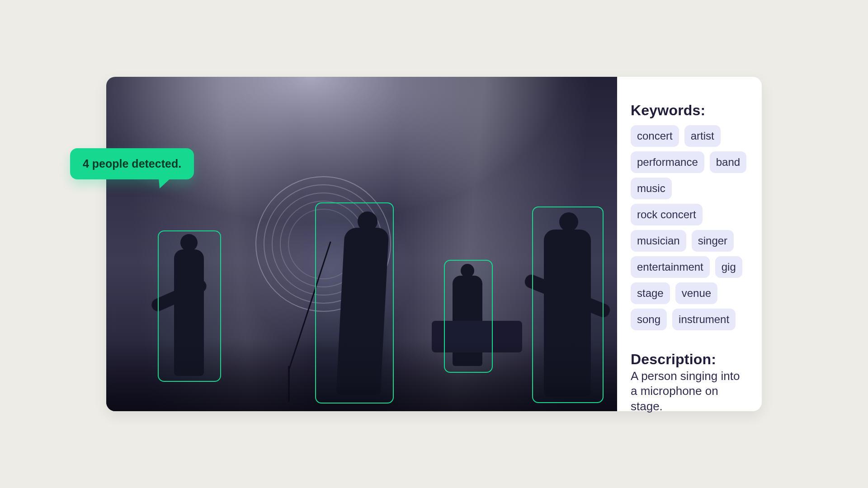 Image resolution: width=868 pixels, height=488 pixels. I want to click on keyword-tag: band, so click(728, 162).